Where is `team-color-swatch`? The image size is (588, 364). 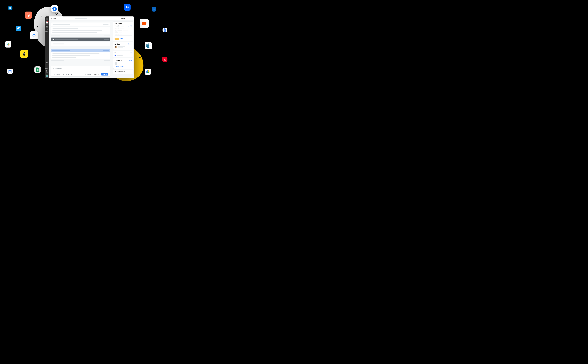
team-color-swatch is located at coordinates (115, 55).